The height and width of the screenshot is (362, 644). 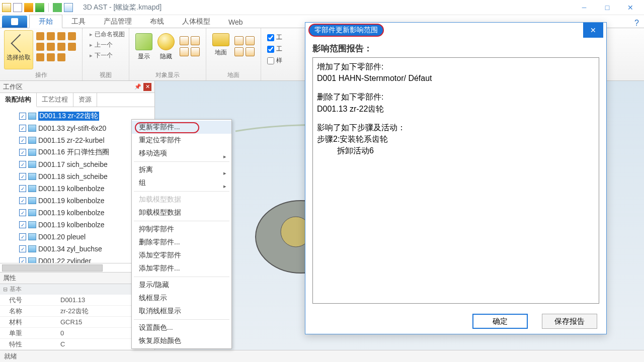 I want to click on menu-item: 重定位零部件, so click(x=182, y=140).